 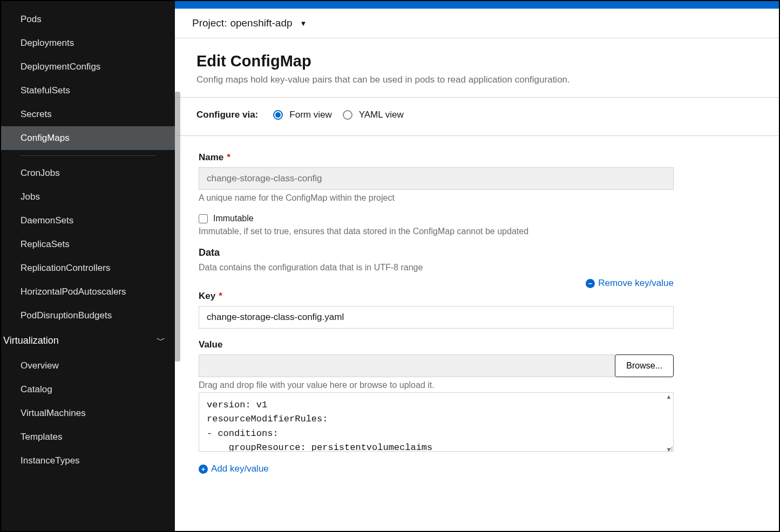 I want to click on immutable-help: Immutable, if set to true, ensures that …, so click(x=478, y=231).